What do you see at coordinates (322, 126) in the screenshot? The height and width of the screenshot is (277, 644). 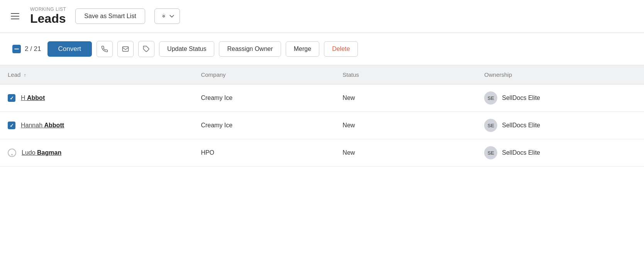 I see `table-row: Hannah AbbottCreamy IceNewSESellDocs Eli…` at bounding box center [322, 126].